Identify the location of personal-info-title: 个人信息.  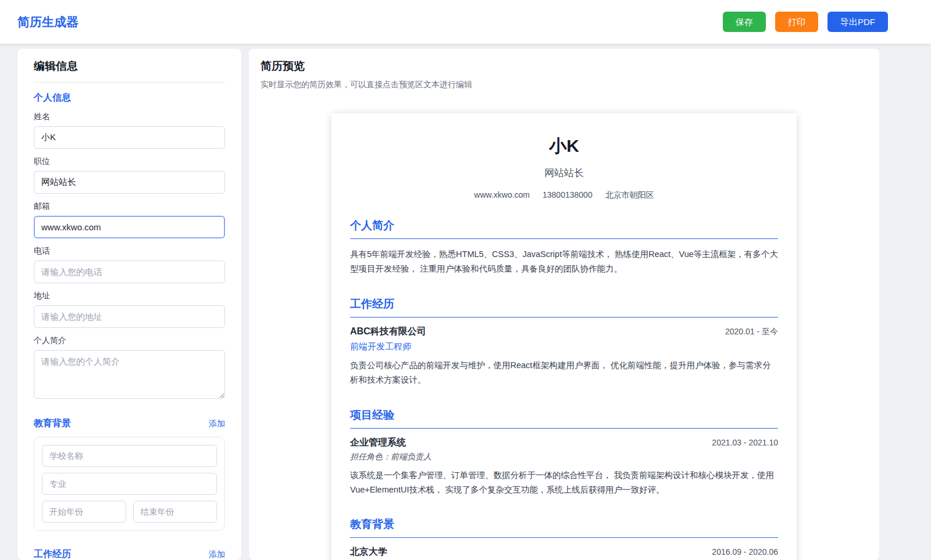
(52, 98).